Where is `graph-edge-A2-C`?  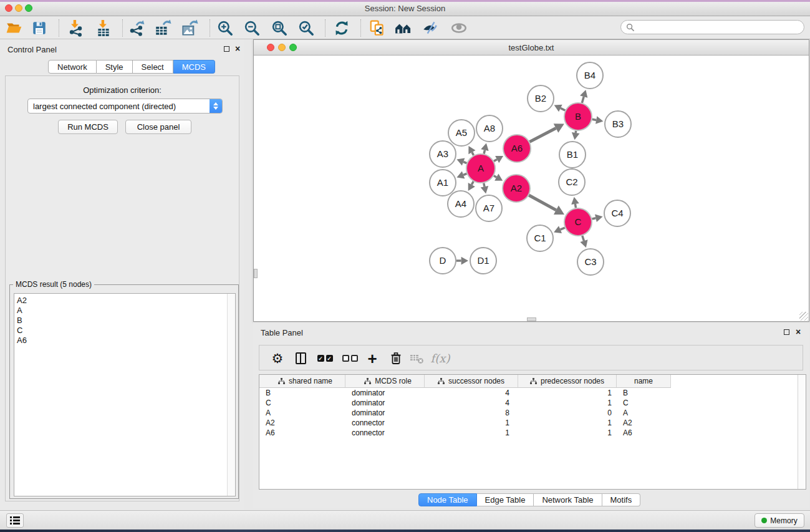 graph-edge-A2-C is located at coordinates (542, 203).